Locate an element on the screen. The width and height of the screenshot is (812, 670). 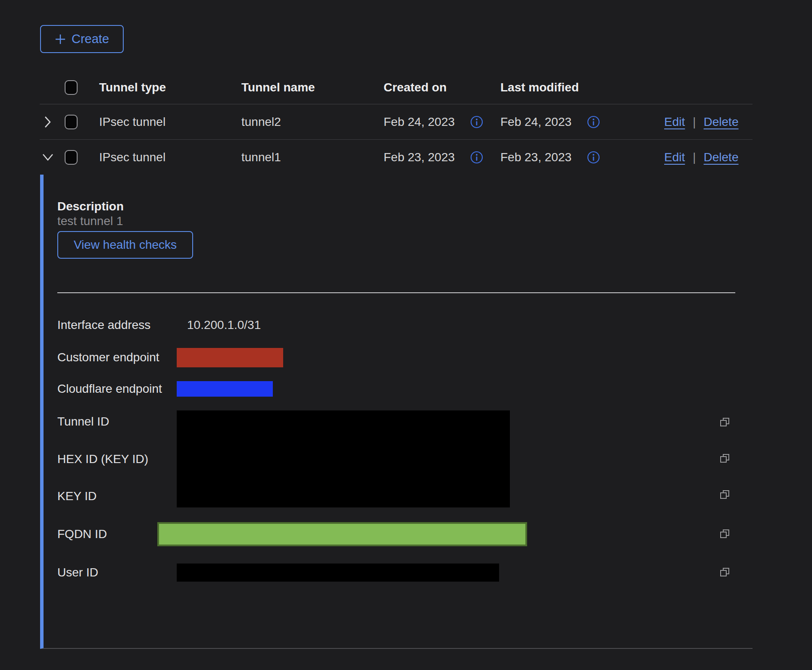
create-button: Create is located at coordinates (82, 39).